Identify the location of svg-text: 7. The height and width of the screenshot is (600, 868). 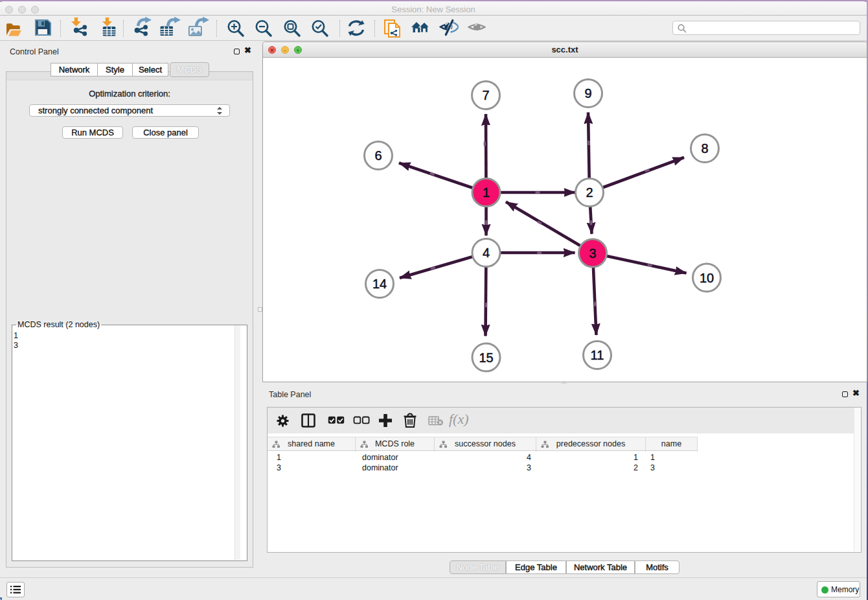
(486, 95).